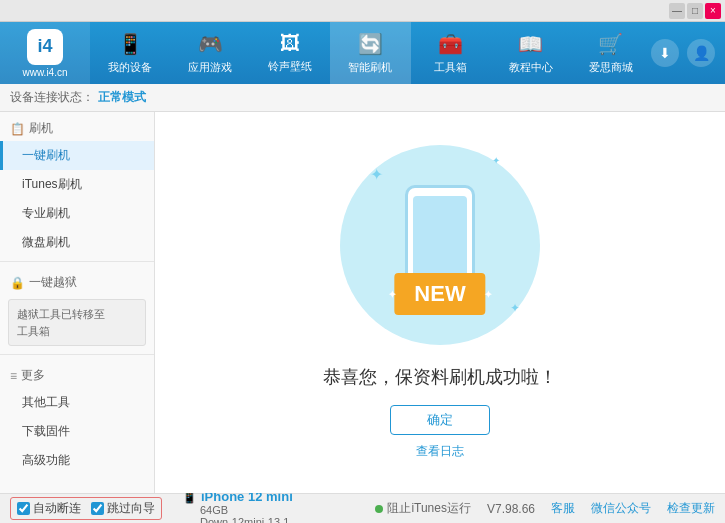  What do you see at coordinates (18, 283) in the screenshot?
I see `lock-icon: 🔒` at bounding box center [18, 283].